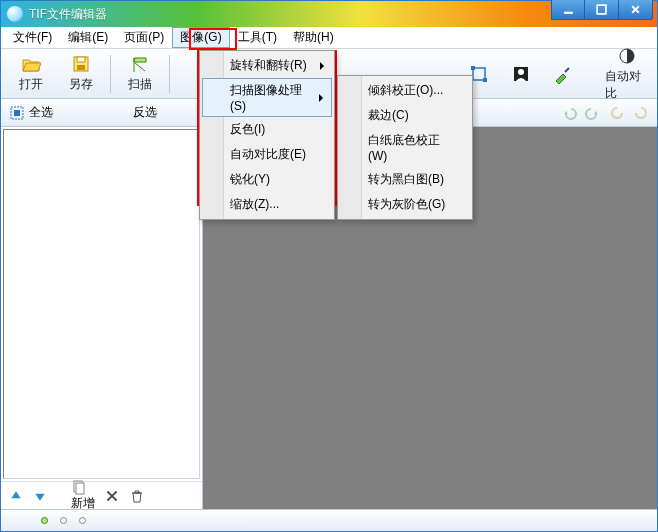  What do you see at coordinates (314, 38) in the screenshot?
I see `menu-help: 帮助(H)` at bounding box center [314, 38].